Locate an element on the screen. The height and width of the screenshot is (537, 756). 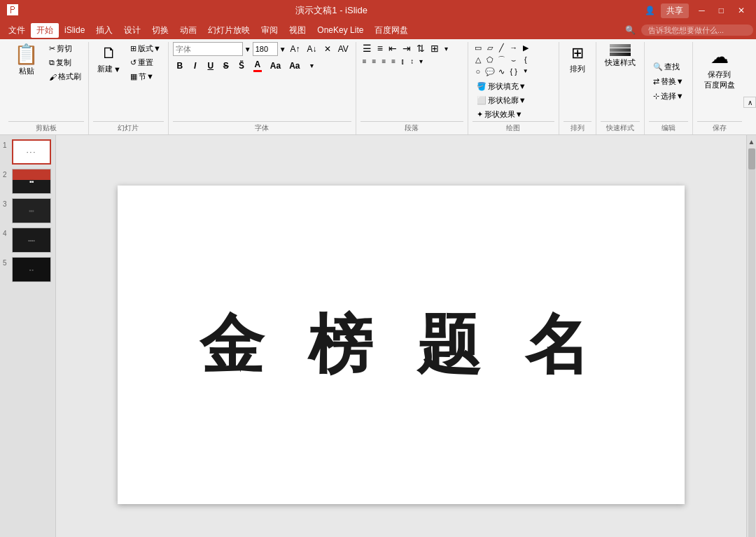
font-color-button: A is located at coordinates (258, 66).